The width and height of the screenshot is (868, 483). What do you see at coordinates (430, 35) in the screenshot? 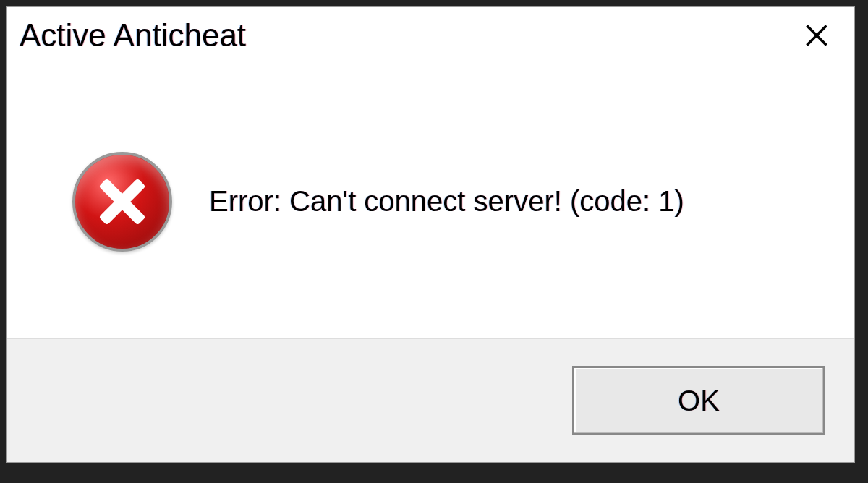
I see `dialog-titlebar: Active Anticheat` at bounding box center [430, 35].